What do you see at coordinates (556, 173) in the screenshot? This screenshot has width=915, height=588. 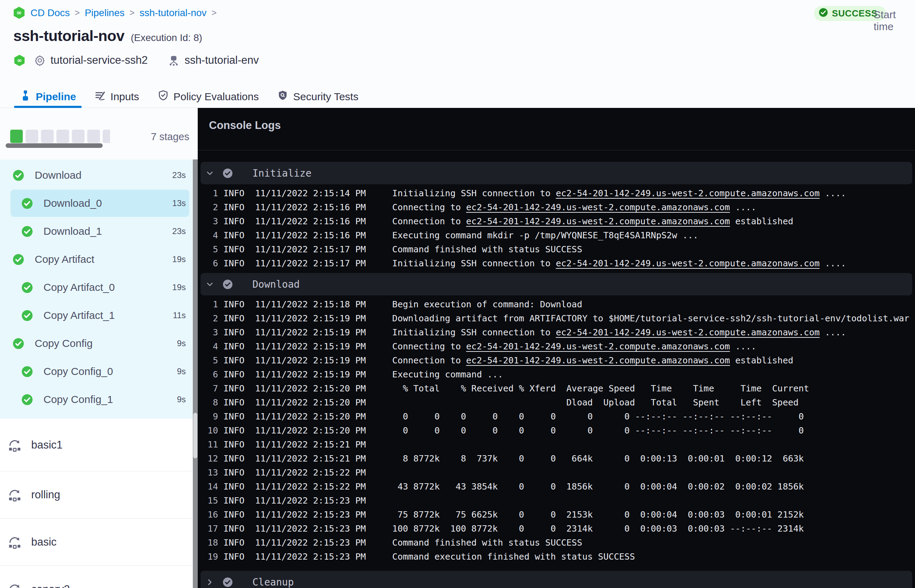 I see `log-section-header-initialize: Initialize` at bounding box center [556, 173].